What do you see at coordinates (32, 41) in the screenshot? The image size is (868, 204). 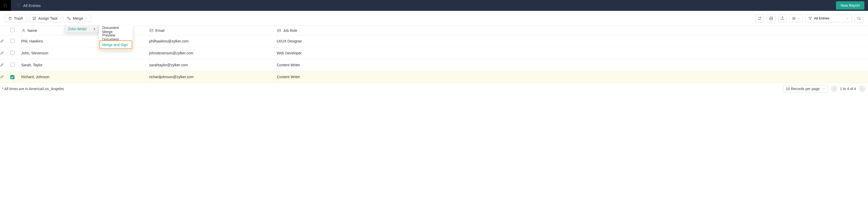 I see `cell-name: Phil, Hawkins` at bounding box center [32, 41].